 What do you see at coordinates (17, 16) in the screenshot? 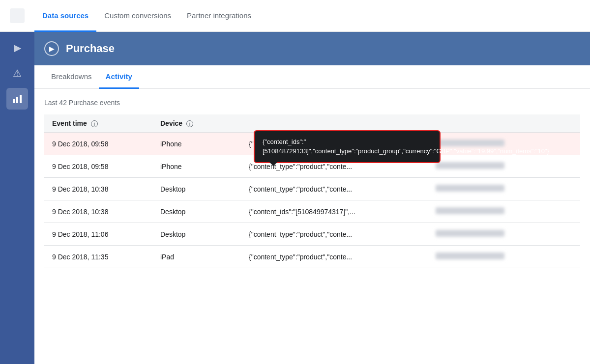
I see `logo` at bounding box center [17, 16].